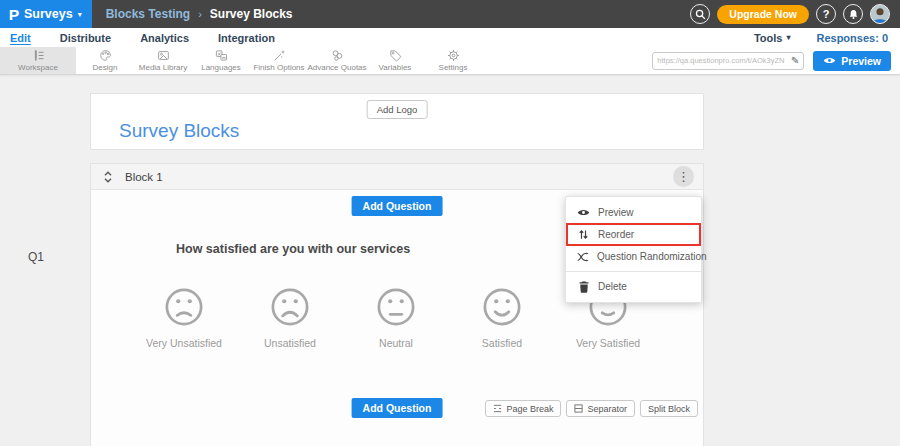 This screenshot has width=900, height=446. What do you see at coordinates (684, 176) in the screenshot?
I see `dots-vertical-icon: ⋮` at bounding box center [684, 176].